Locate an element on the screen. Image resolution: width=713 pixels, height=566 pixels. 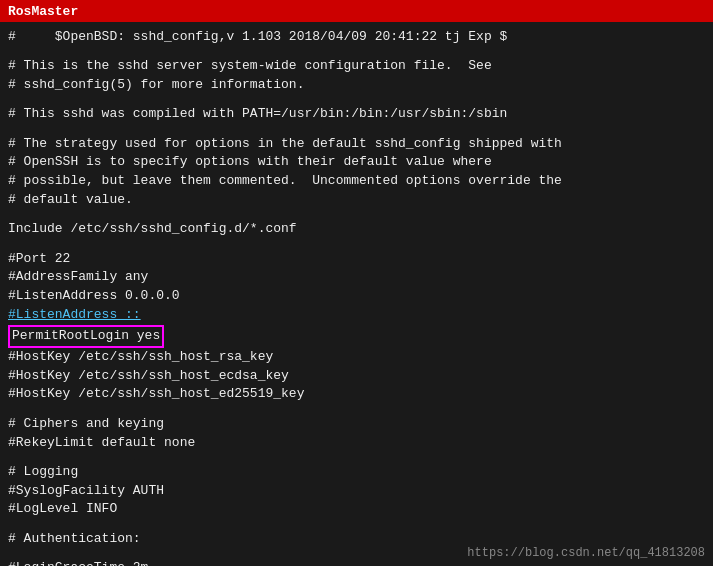
terminal-line: #RekeyLimit default none is located at coordinates (356, 444).